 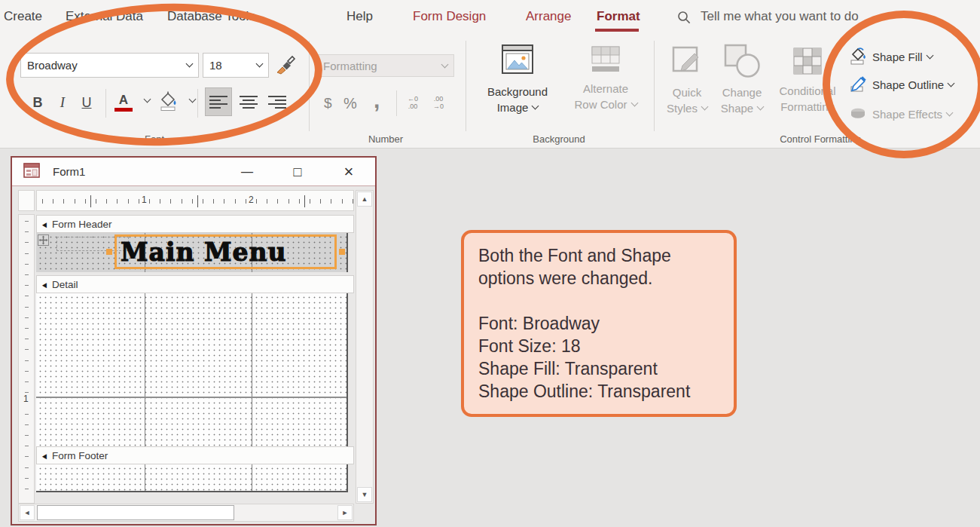 What do you see at coordinates (192, 478) in the screenshot?
I see `form-footer-grid` at bounding box center [192, 478].